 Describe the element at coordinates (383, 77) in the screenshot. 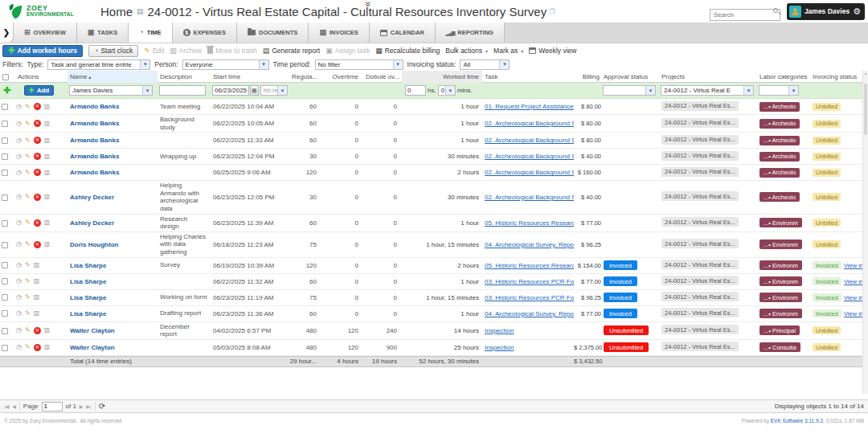

I see `column-double-overtime: Dobule ov...` at that location.